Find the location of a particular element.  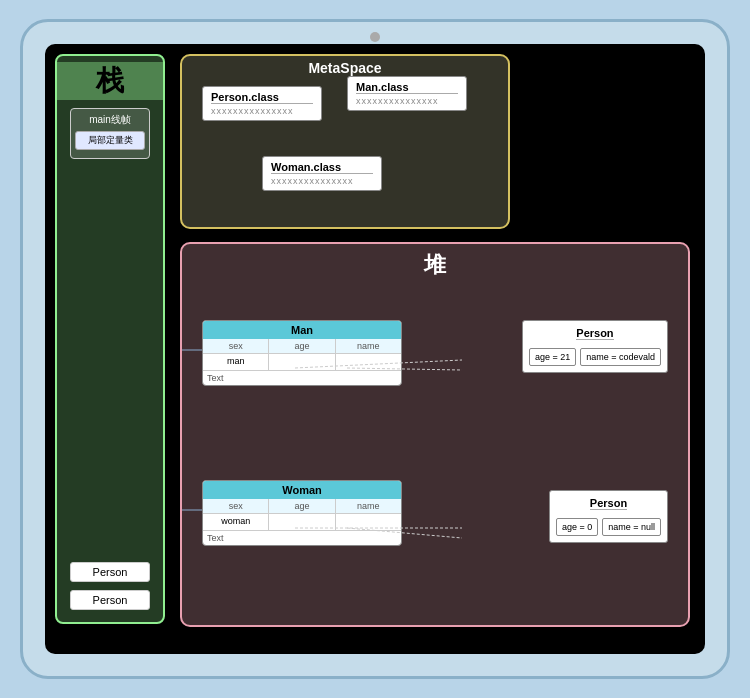

woman-text-row: Text is located at coordinates (302, 538).